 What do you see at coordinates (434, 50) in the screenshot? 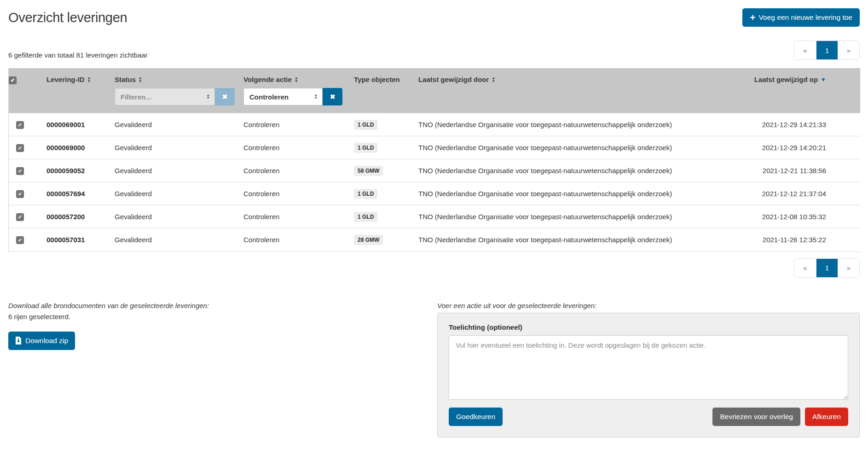
I see `summary-row: 6 gefilterde van totaal 81 leveringen zi…` at bounding box center [434, 50].